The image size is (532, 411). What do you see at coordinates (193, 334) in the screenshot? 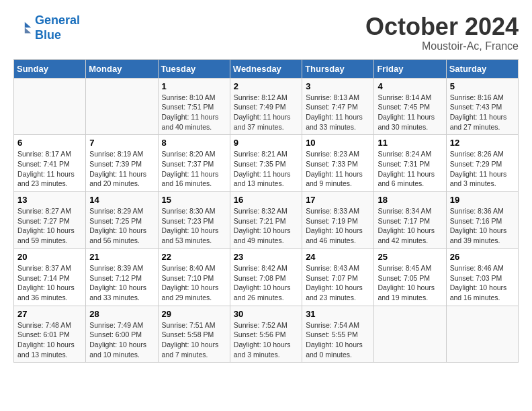
I see `calendar-day-cell: 29Sunrise: 7:51 AM Sunset: 5:58 PM Dayli…` at bounding box center [193, 334].